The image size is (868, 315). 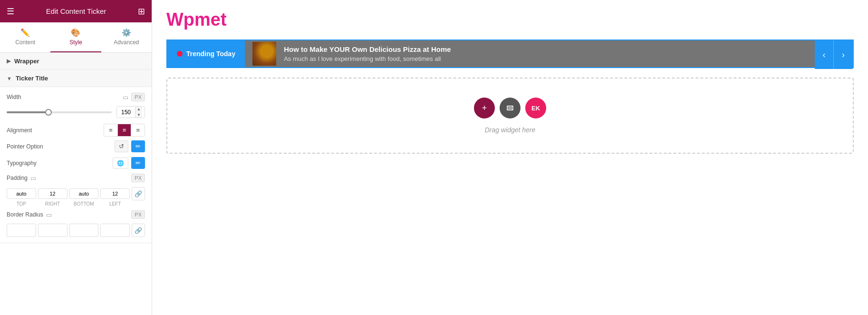 What do you see at coordinates (9, 61) in the screenshot?
I see `wrapper-chevron-icon: ▶` at bounding box center [9, 61].